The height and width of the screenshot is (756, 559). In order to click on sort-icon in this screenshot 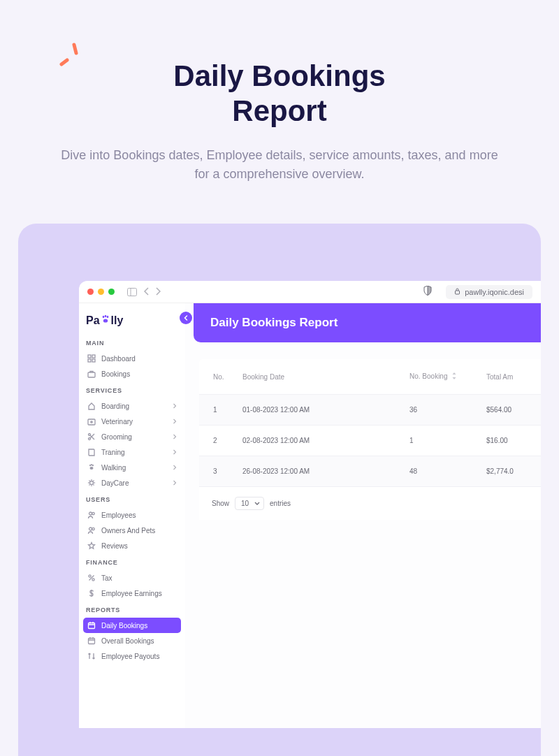, I will do `click(454, 377)`.